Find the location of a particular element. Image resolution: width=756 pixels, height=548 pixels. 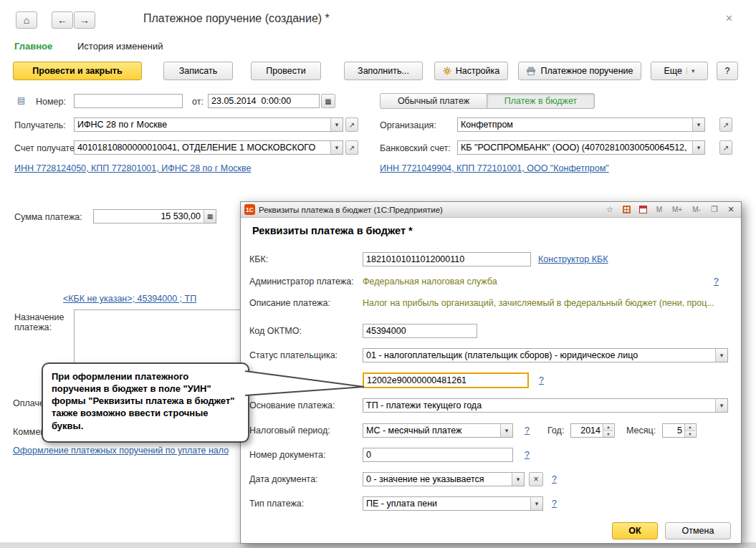

oktmo-input is located at coordinates (420, 331).